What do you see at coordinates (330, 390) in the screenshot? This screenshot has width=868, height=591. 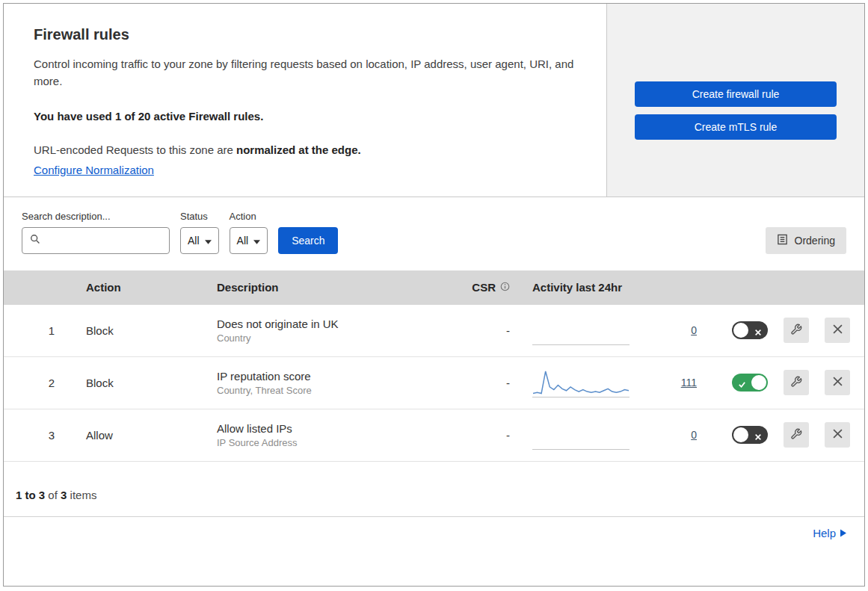 I see `rule-fields: Country, Threat Score` at bounding box center [330, 390].